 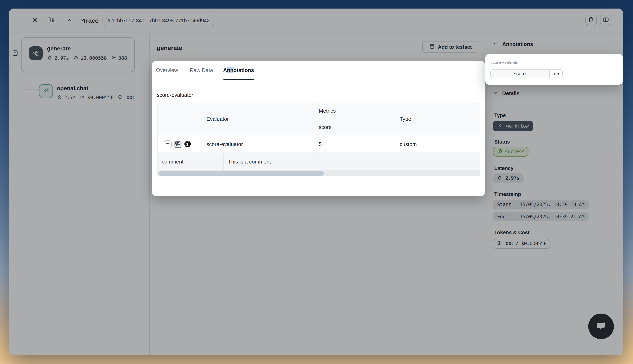 I want to click on row-overflow-cell, so click(x=477, y=144).